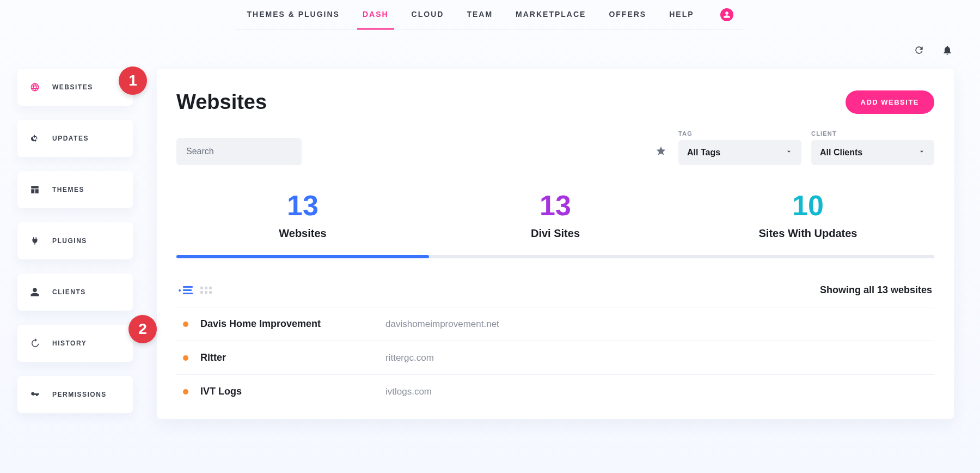 The height and width of the screenshot is (473, 980). What do you see at coordinates (35, 343) in the screenshot?
I see `history-icon` at bounding box center [35, 343].